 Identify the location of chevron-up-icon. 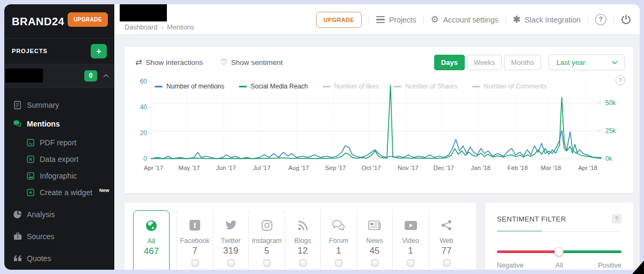
(106, 76).